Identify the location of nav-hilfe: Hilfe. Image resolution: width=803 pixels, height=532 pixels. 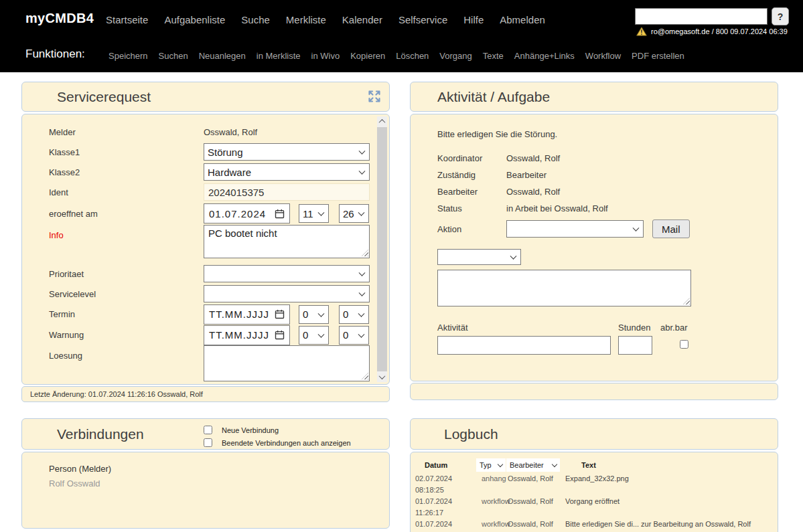
(473, 20).